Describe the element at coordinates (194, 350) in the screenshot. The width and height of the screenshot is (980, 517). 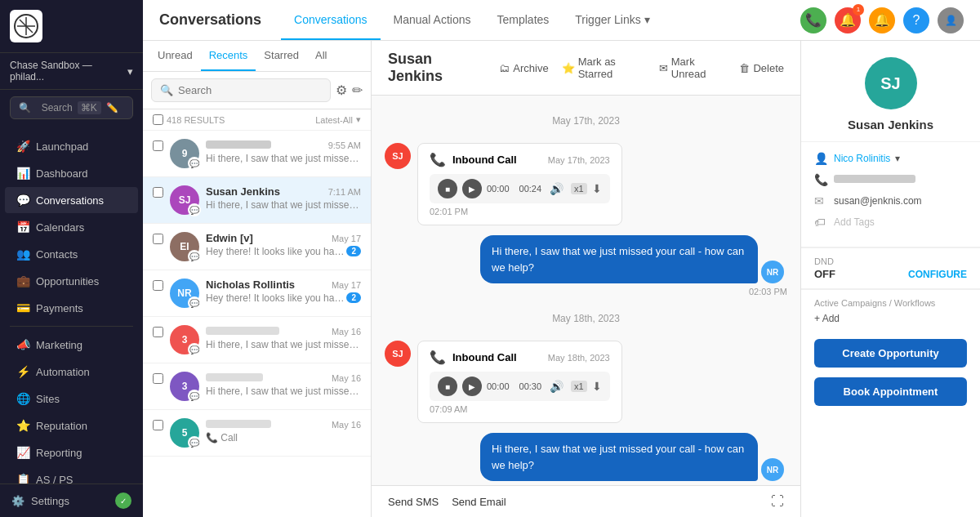
I see `message-type-badge: 💬` at that location.